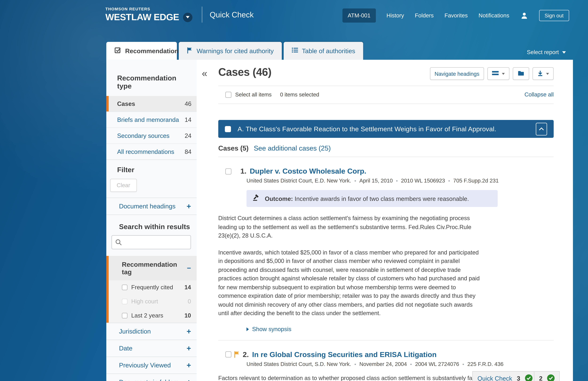  I want to click on section-label: Recommendation tag, so click(154, 268).